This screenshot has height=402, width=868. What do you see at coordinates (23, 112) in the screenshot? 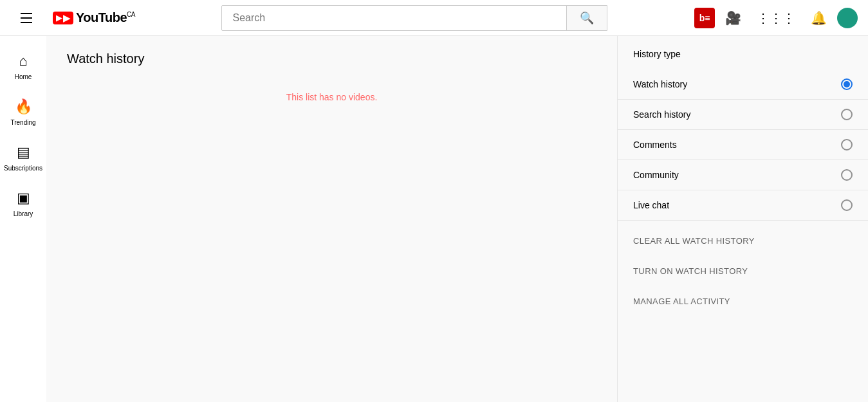
I see `sidebar-item-trending: 🔥 Trending` at bounding box center [23, 112].